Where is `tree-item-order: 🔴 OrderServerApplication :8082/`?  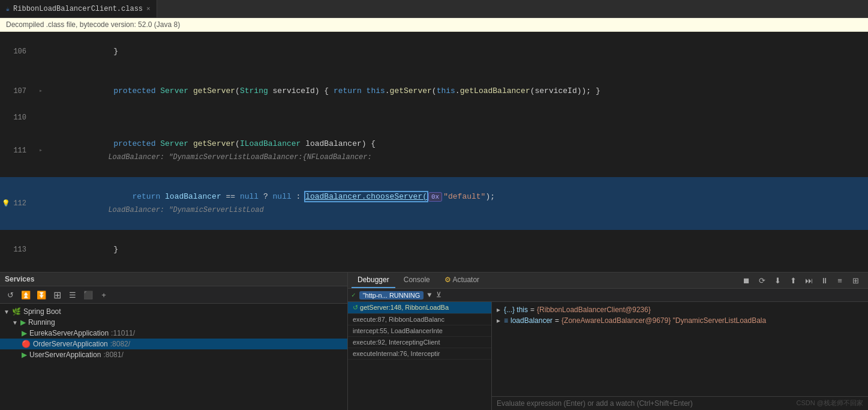
tree-item-order: 🔴 OrderServerApplication :8082/ is located at coordinates (174, 344).